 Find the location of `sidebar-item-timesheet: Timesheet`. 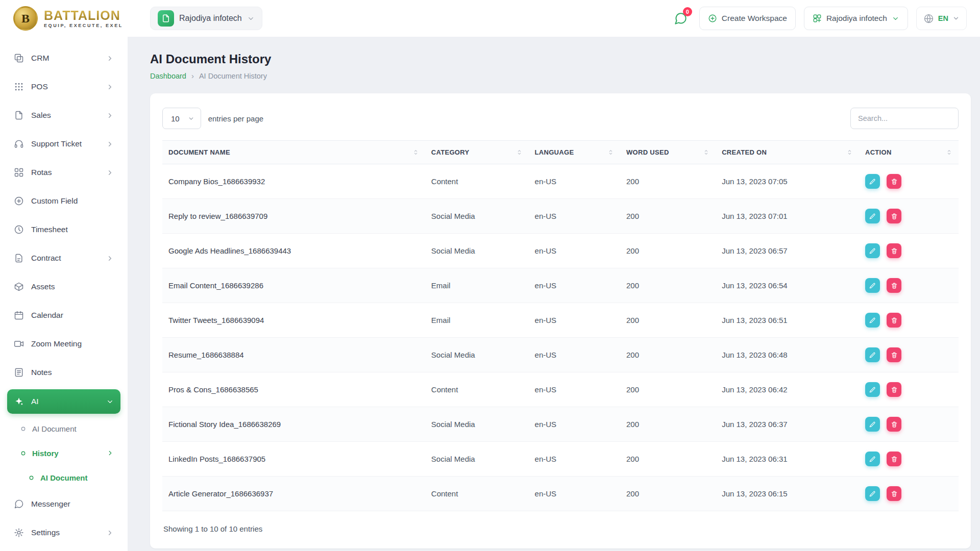

sidebar-item-timesheet: Timesheet is located at coordinates (64, 230).